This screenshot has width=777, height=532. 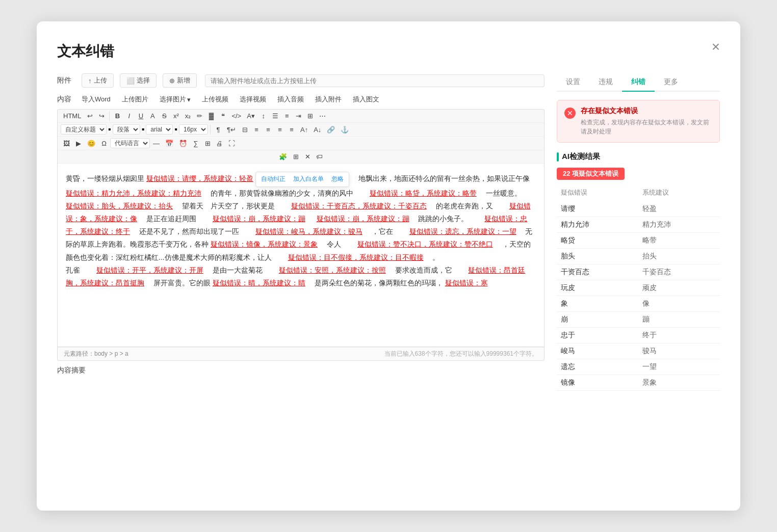 What do you see at coordinates (573, 83) in the screenshot?
I see `tab-settings: 设置` at bounding box center [573, 83].